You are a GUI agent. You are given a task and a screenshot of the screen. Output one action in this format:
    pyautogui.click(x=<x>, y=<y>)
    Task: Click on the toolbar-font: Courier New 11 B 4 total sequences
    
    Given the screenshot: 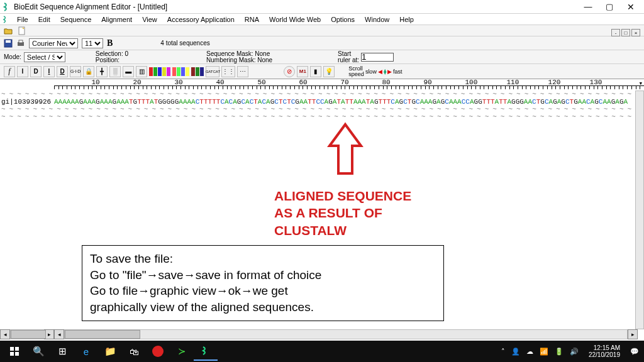 What is the action you would take?
    pyautogui.click(x=322, y=43)
    